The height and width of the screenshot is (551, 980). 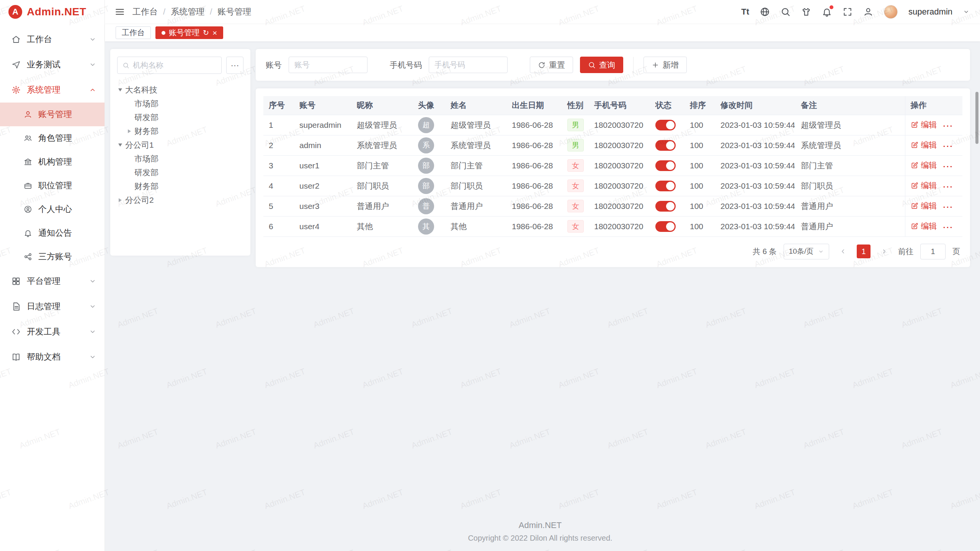 I want to click on col-header-birthday: 出生日期, so click(x=534, y=106).